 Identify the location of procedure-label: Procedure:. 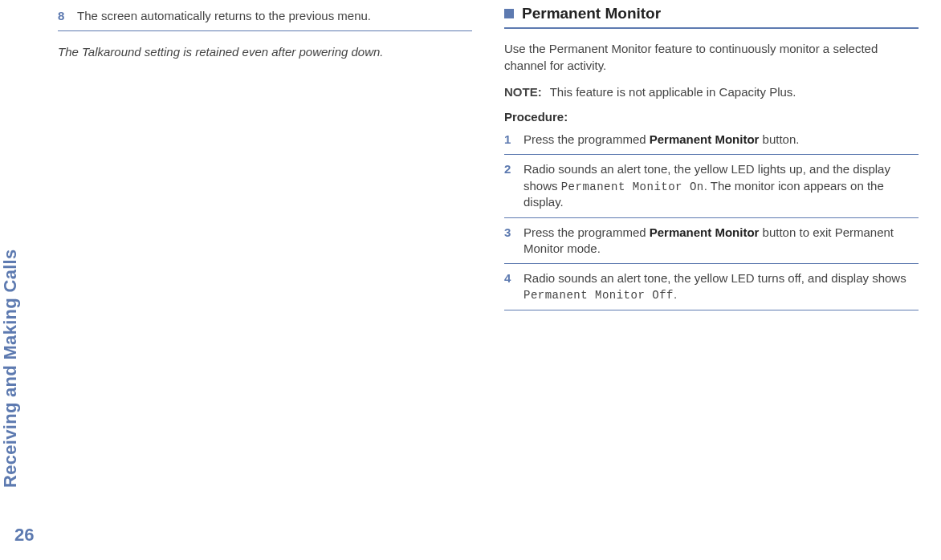
(711, 117).